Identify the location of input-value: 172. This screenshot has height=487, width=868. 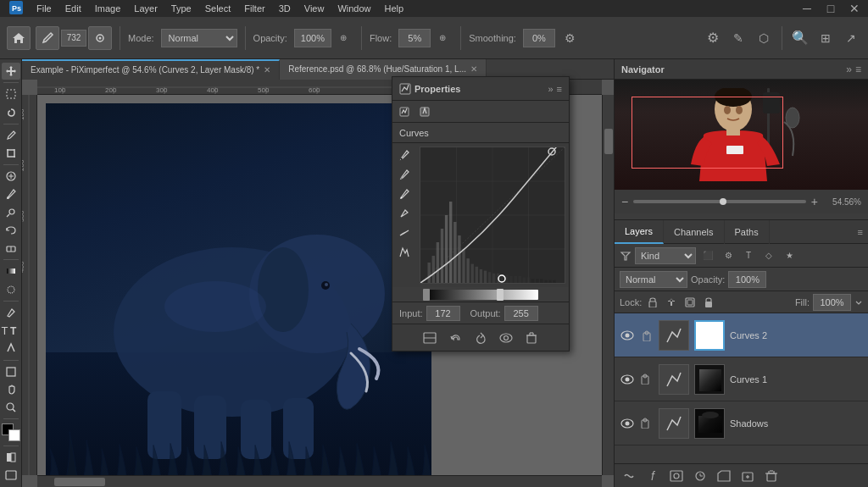
(443, 313).